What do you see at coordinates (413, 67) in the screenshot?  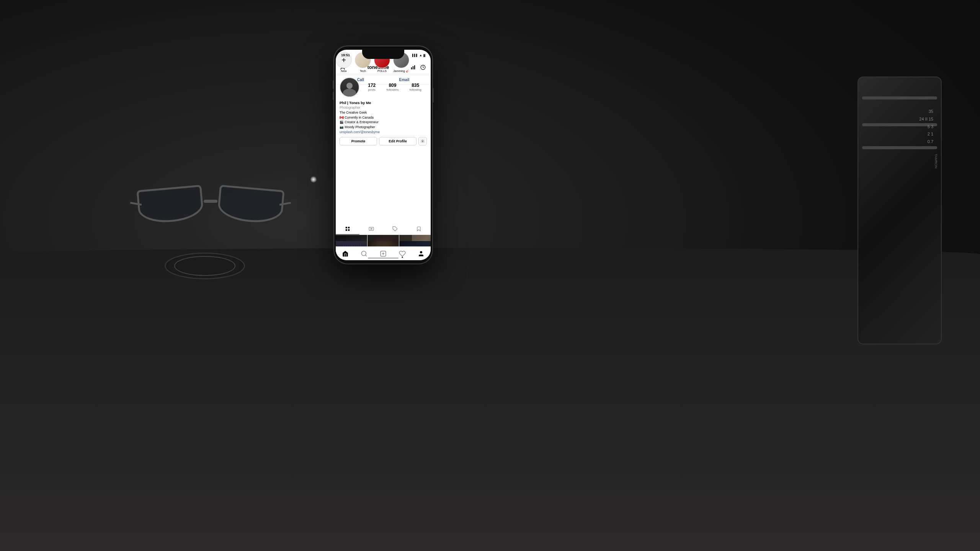 I see `analytics-icon` at bounding box center [413, 67].